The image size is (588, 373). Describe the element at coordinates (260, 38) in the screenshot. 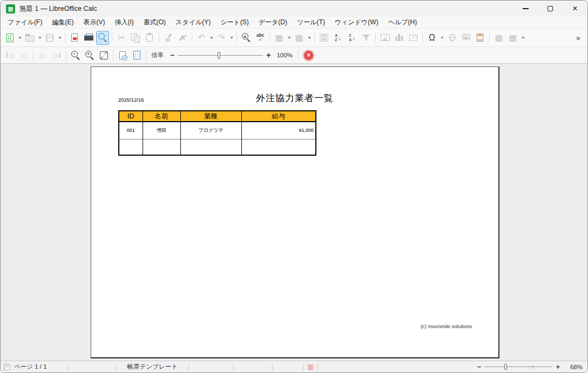

I see `spelling-button: abc✓` at that location.